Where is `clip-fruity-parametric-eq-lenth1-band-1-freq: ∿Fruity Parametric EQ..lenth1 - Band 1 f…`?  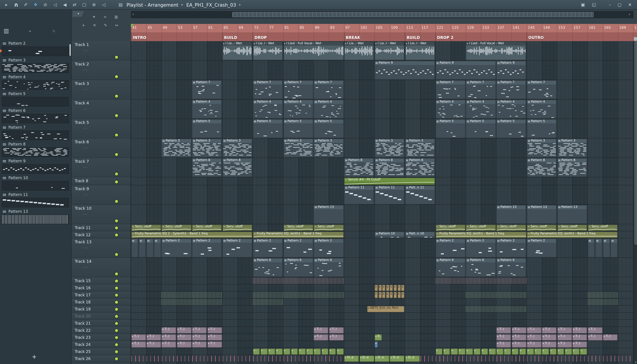
clip-fruity-parametric-eq-lenth1-band-1-freq: ∿Fruity Parametric EQ..lenth1 - Band 1 f… is located at coordinates (298, 234).